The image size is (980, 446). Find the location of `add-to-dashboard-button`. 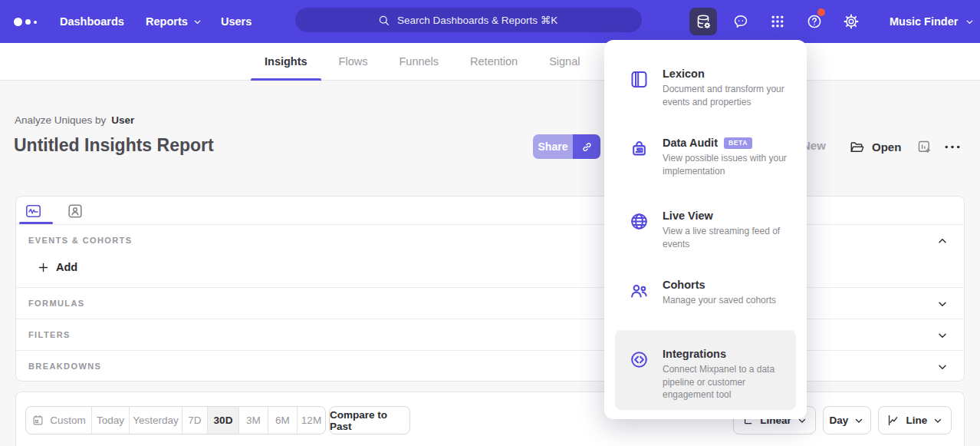

add-to-dashboard-button is located at coordinates (925, 147).